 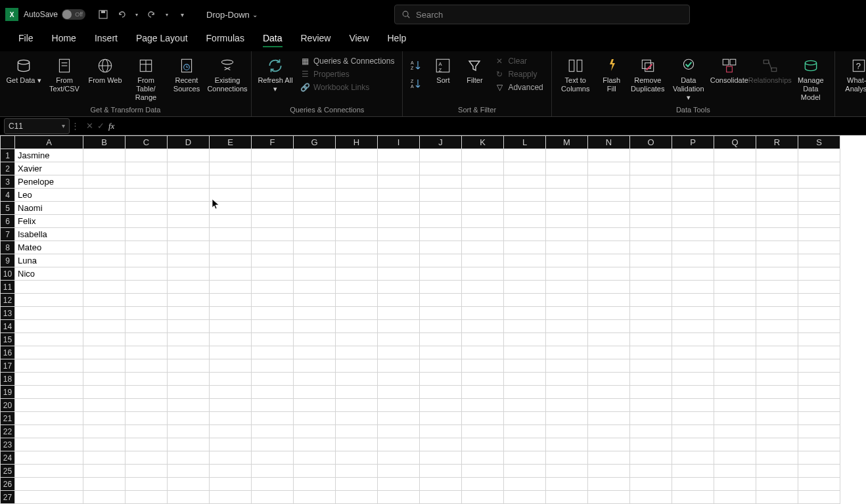 What do you see at coordinates (651, 313) in the screenshot?
I see `cell-O13` at bounding box center [651, 313].